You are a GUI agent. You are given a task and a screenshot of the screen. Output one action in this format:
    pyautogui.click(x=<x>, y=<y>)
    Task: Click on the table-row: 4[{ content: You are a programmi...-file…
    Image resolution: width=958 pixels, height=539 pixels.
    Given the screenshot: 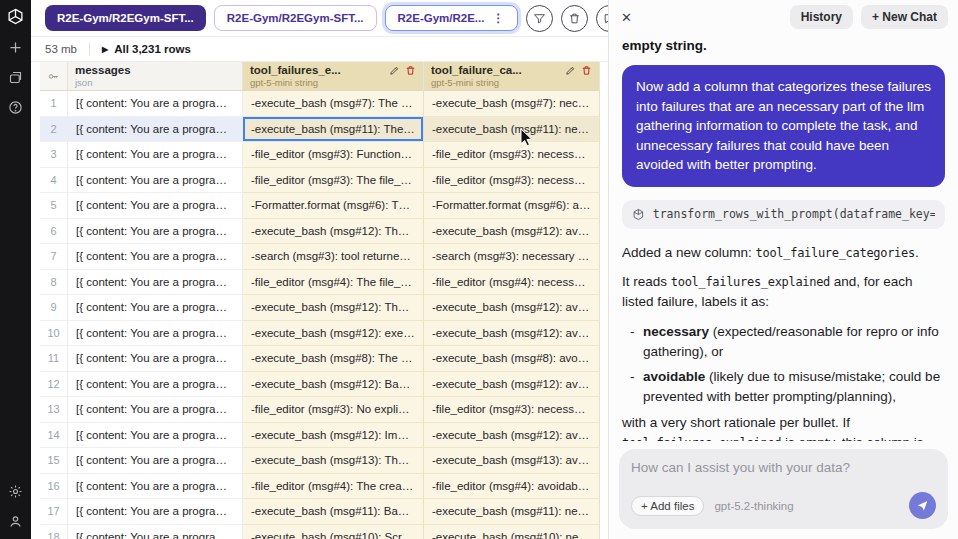 What is the action you would take?
    pyautogui.click(x=324, y=181)
    